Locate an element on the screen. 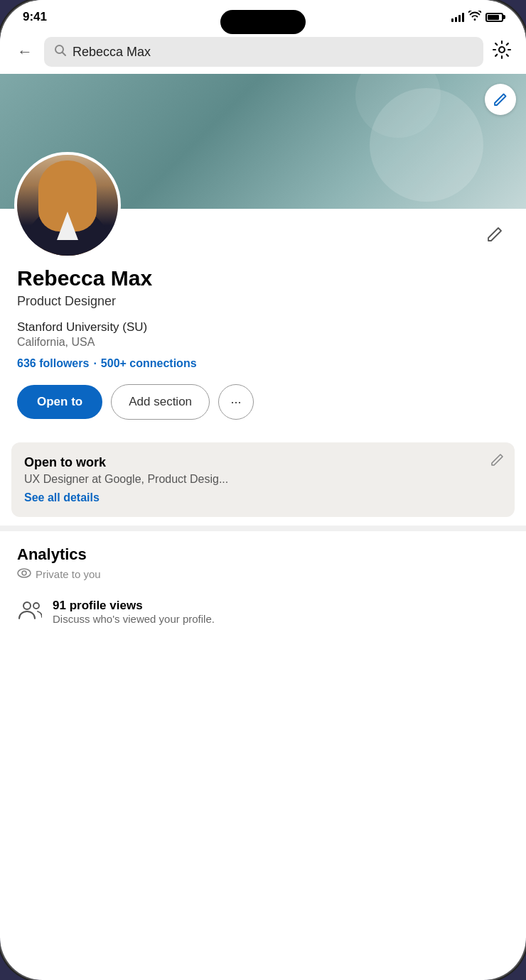 The image size is (526, 980). profile-school: Stanford University (SU) is located at coordinates (263, 327).